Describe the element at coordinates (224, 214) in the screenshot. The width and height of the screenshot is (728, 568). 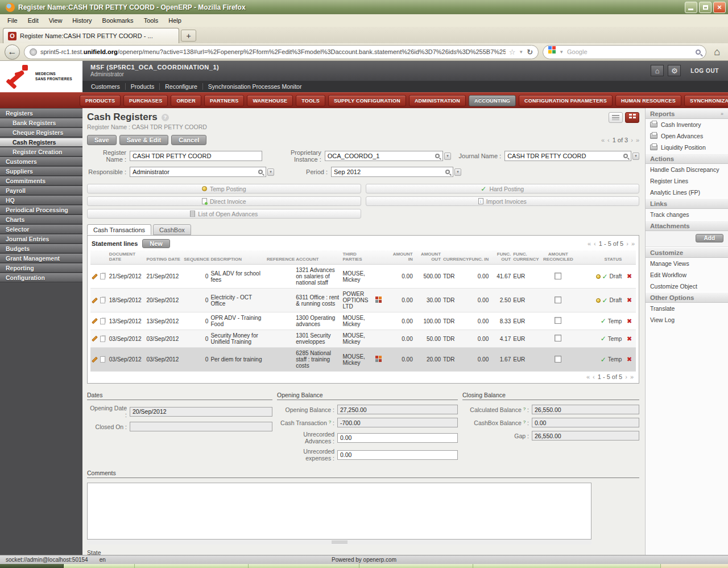
I see `open-advances-button: List of Open Advances` at that location.